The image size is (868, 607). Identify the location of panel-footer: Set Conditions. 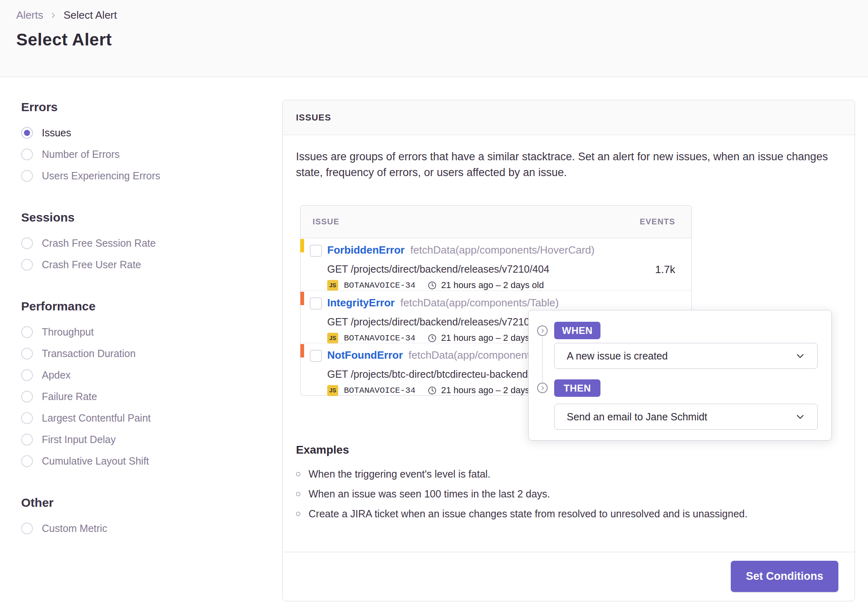
(568, 576).